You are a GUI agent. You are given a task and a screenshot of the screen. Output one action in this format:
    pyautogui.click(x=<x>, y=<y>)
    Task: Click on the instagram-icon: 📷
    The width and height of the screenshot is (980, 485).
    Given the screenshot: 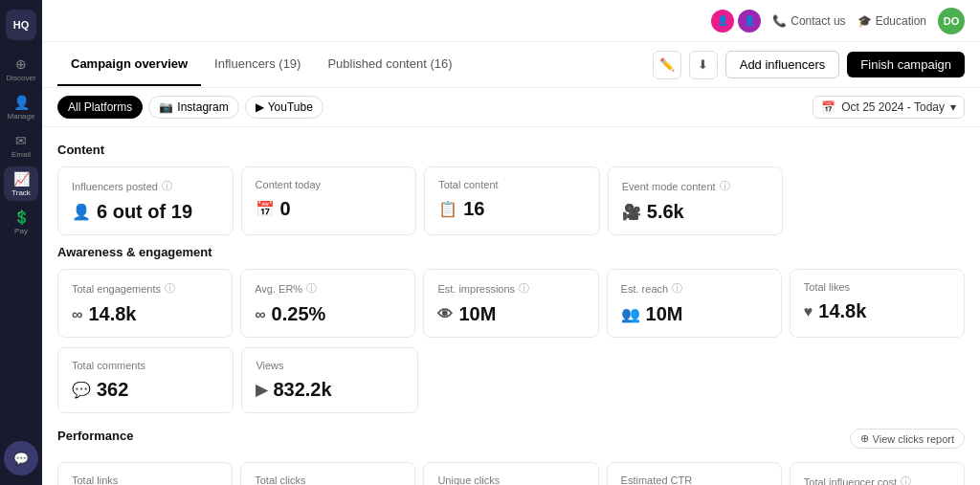 What is the action you would take?
    pyautogui.click(x=167, y=107)
    